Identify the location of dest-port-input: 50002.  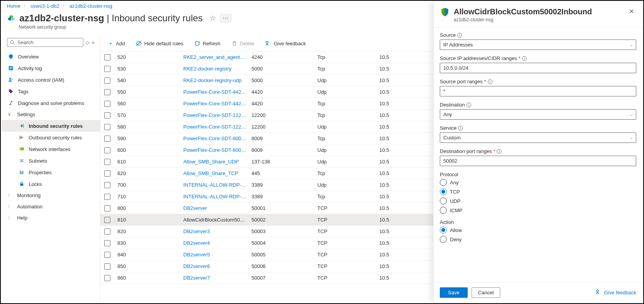
(538, 161).